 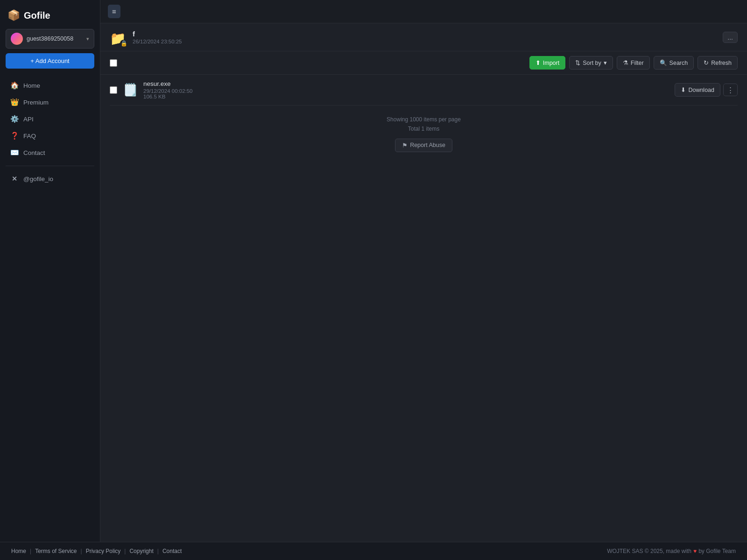 I want to click on status-text: Showing 1000 items per page Total 1 item…, so click(x=424, y=124).